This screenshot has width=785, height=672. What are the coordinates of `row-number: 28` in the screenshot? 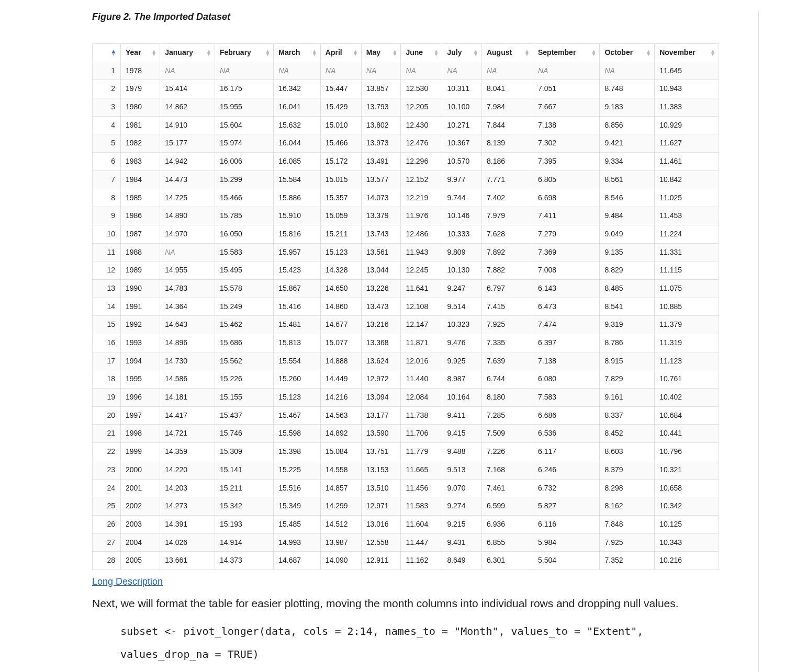 It's located at (107, 561).